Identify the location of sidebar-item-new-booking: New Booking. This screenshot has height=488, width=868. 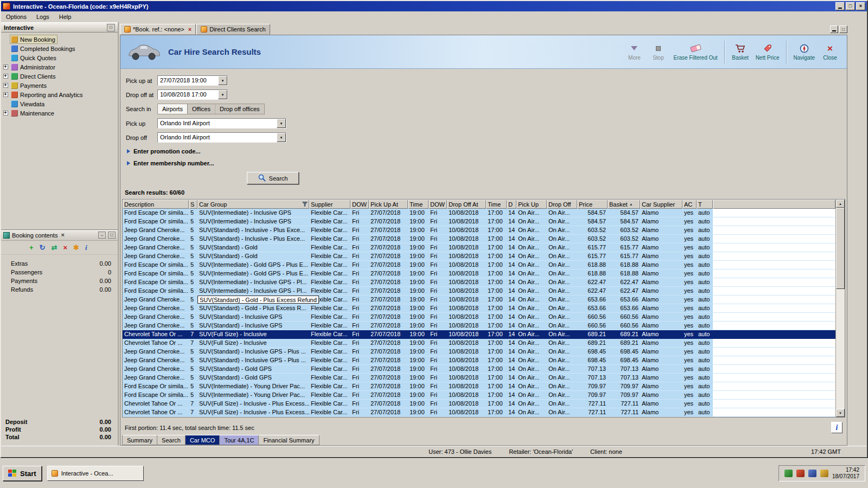
(60, 39).